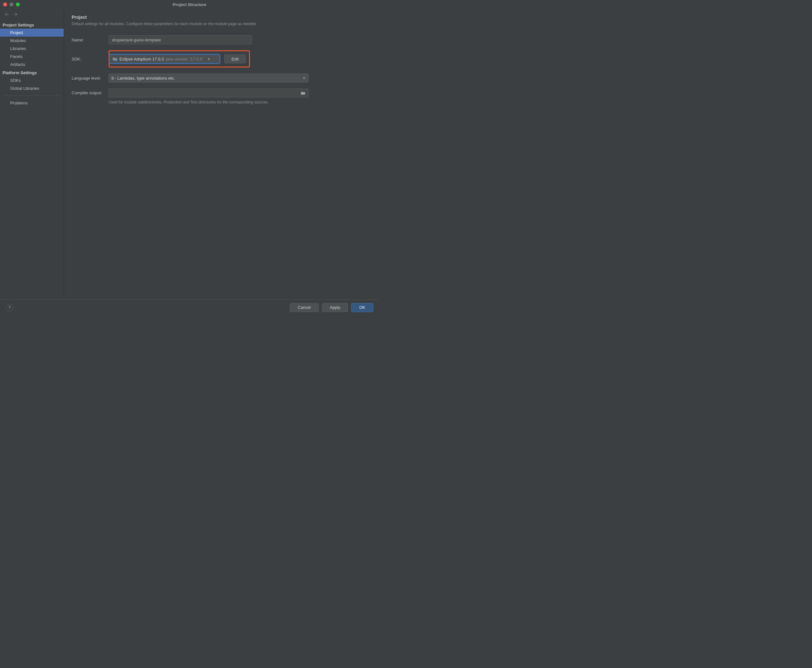 Image resolution: width=812 pixels, height=668 pixels. What do you see at coordinates (32, 80) in the screenshot?
I see `sidebar-item-sdks: SDKs` at bounding box center [32, 80].